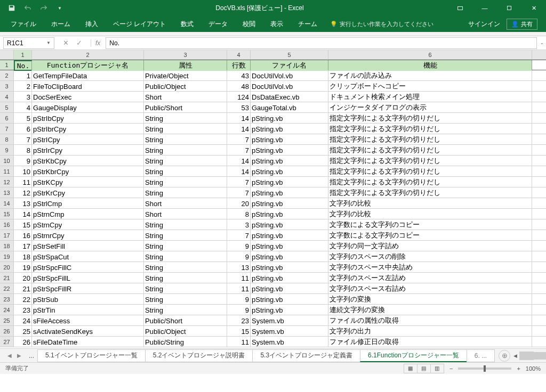 Image resolution: width=546 pixels, height=392 pixels. What do you see at coordinates (430, 214) in the screenshot?
I see `cell: 文字列の比較` at bounding box center [430, 214].